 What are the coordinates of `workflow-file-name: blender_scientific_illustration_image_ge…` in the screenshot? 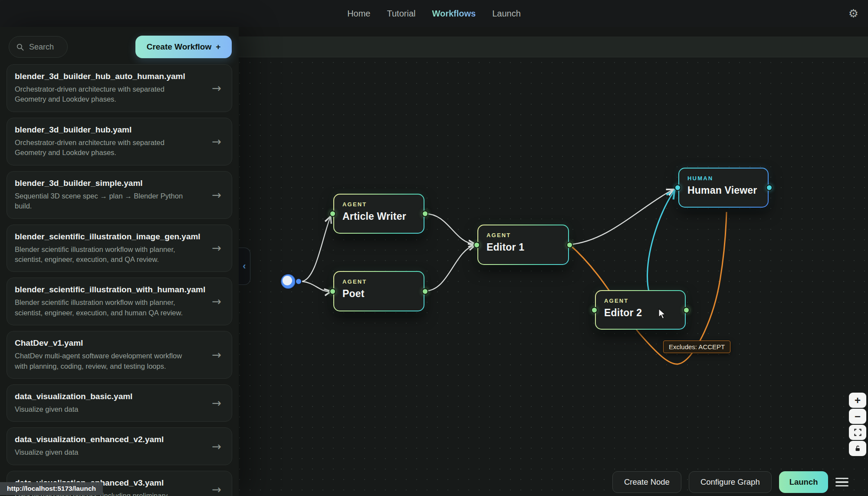 It's located at (119, 237).